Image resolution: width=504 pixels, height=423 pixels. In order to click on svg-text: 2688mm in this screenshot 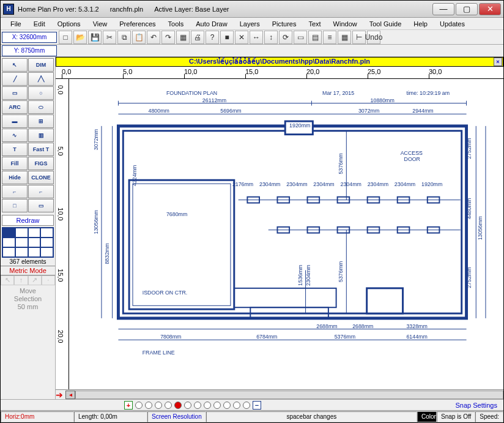, I will do `click(327, 326)`.